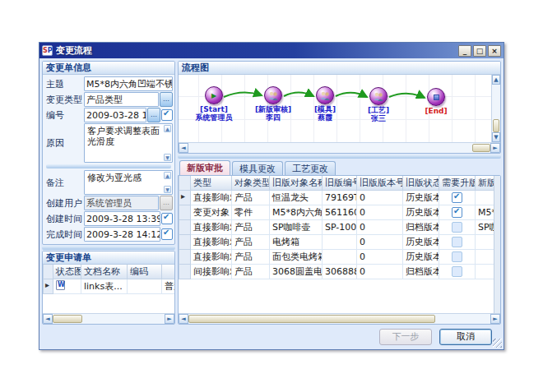 This screenshot has width=543, height=392. I want to click on cancel-button: 取消, so click(466, 337).